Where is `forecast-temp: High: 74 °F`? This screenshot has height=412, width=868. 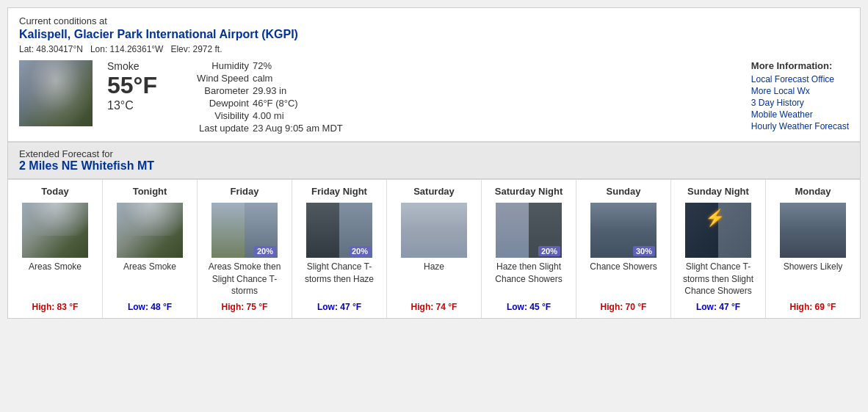
forecast-temp: High: 74 °F is located at coordinates (434, 307).